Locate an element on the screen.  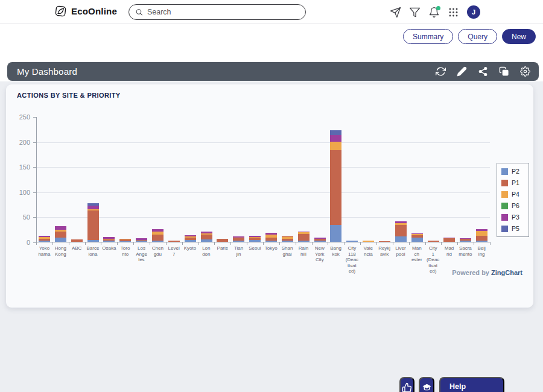
copy-icon is located at coordinates (504, 71).